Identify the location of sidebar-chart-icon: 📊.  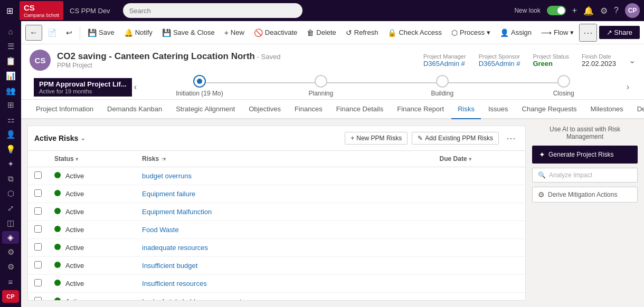
(11, 76).